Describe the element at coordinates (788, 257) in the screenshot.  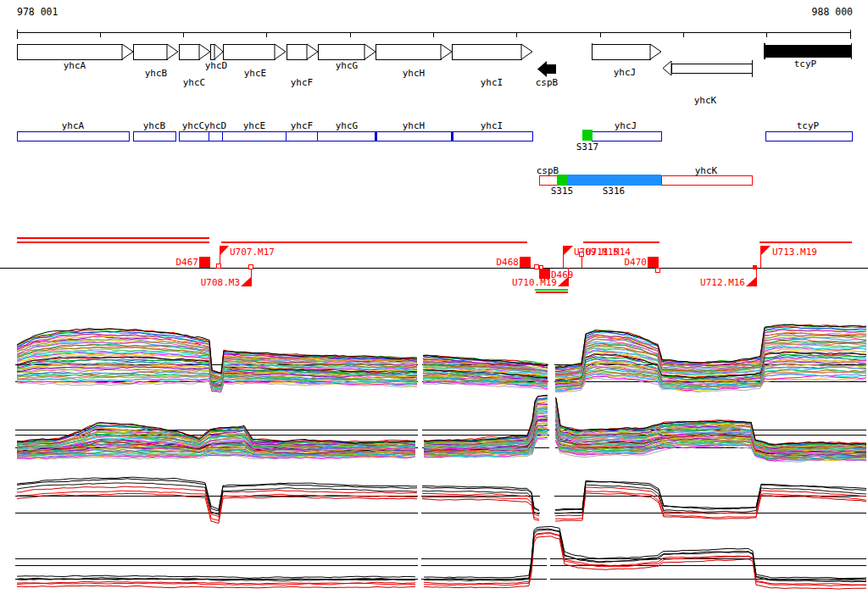
I see `marker-U713.M19: U713.M19` at that location.